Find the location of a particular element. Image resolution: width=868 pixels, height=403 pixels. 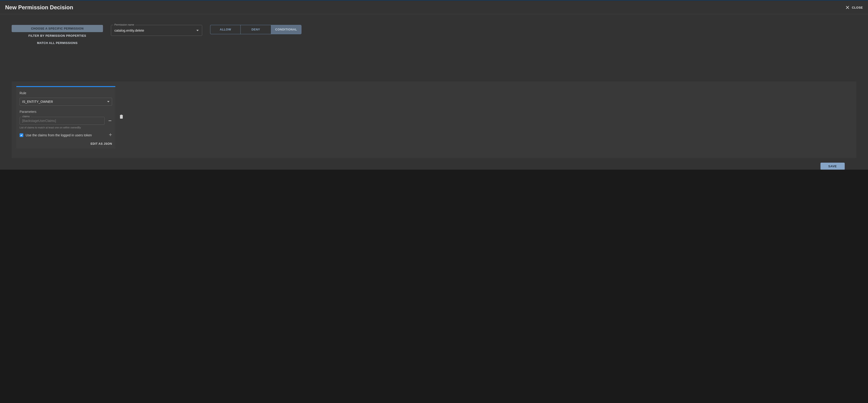

match-mode-specific: CHOOSE A SPECIFIC PERMISSION is located at coordinates (57, 28).